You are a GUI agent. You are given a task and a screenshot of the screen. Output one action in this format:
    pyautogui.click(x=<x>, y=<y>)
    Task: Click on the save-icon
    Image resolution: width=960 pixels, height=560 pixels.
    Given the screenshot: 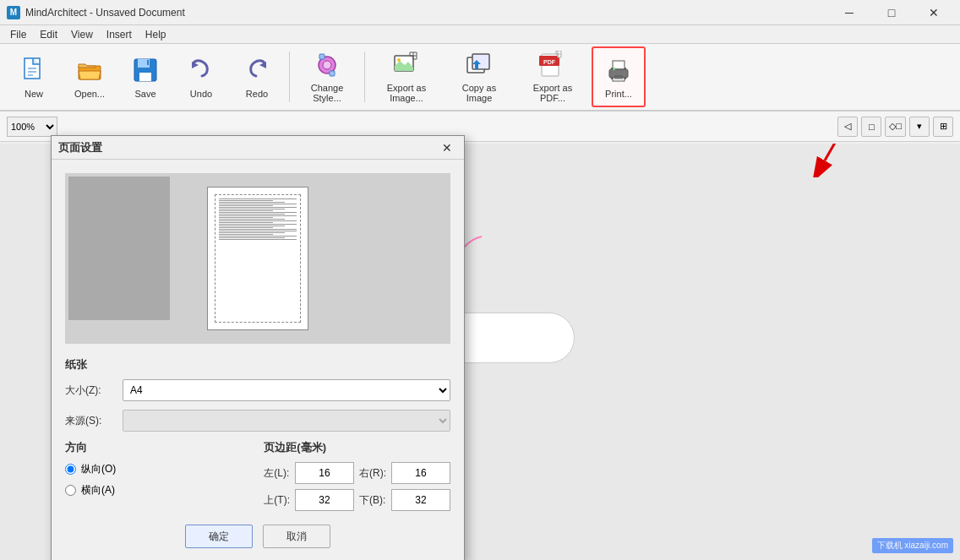 What is the action you would take?
    pyautogui.click(x=145, y=70)
    